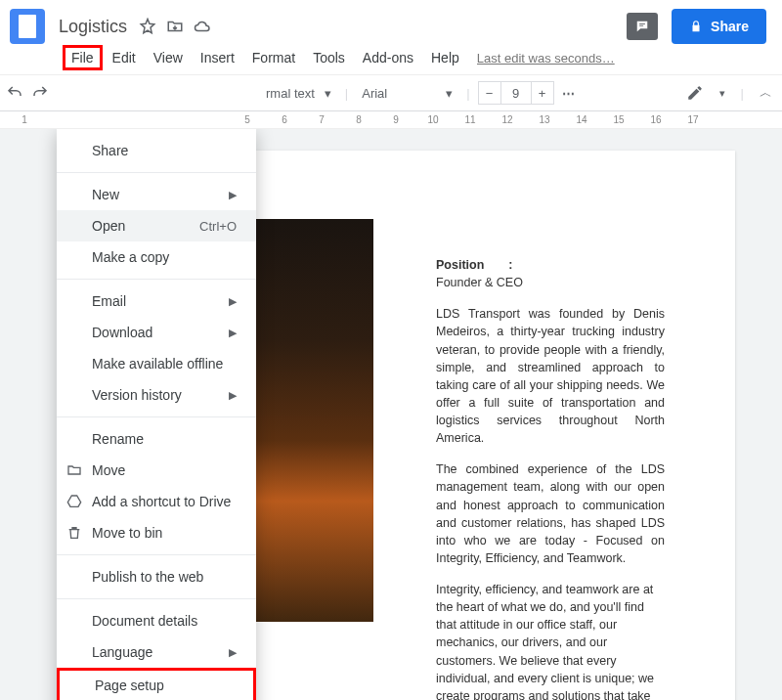  Describe the element at coordinates (545, 59) in the screenshot. I see `last-edit-link: Last edit was seconds…` at that location.